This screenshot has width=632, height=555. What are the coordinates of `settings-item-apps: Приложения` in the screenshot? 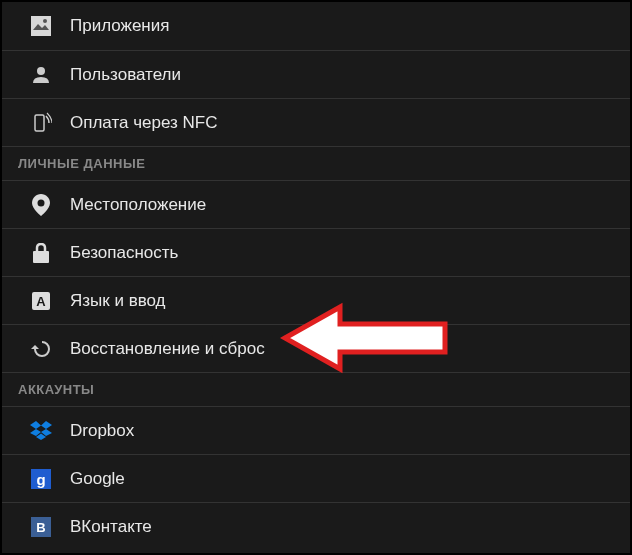 It's located at (316, 26).